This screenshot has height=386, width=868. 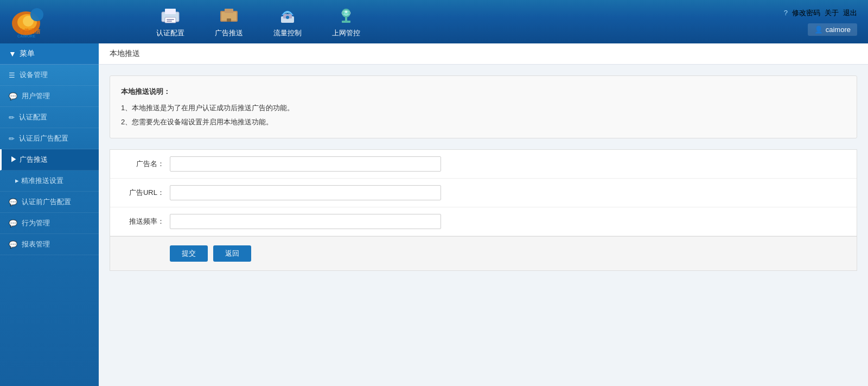 What do you see at coordinates (49, 224) in the screenshot?
I see `sidebar-item-behavior-mgmt: 💬 行为管理` at bounding box center [49, 224].